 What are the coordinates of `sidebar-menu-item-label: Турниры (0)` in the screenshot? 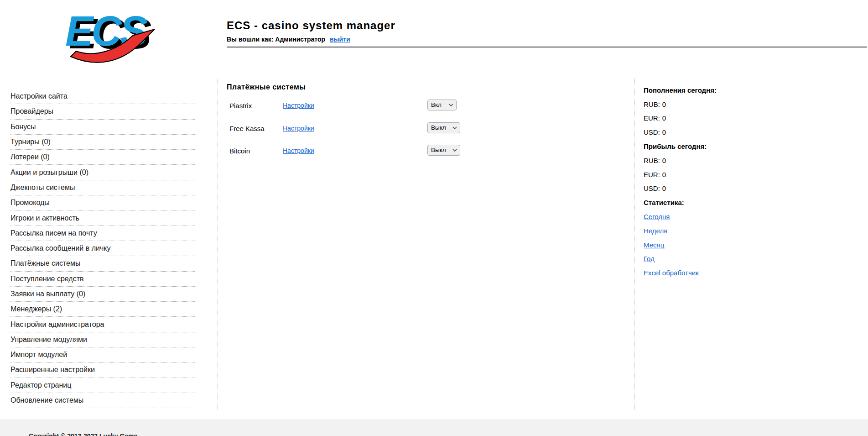 It's located at (31, 142).